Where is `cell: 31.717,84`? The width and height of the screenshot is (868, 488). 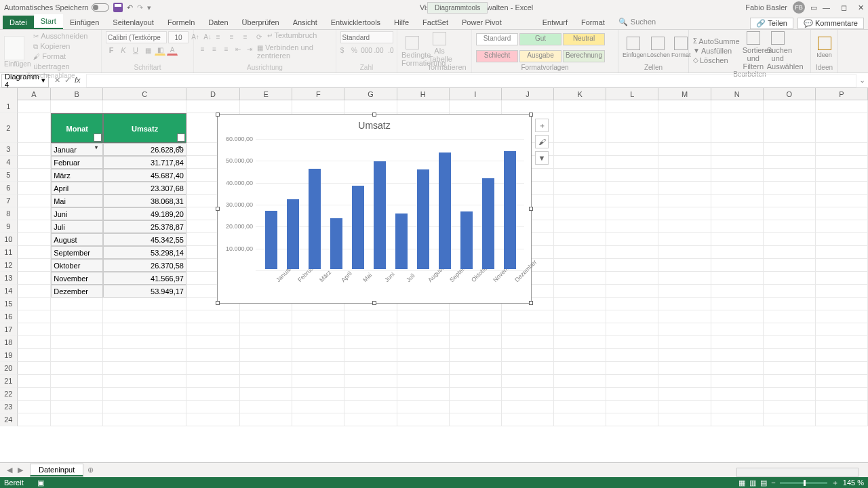
cell: 31.717,84 is located at coordinates (145, 163).